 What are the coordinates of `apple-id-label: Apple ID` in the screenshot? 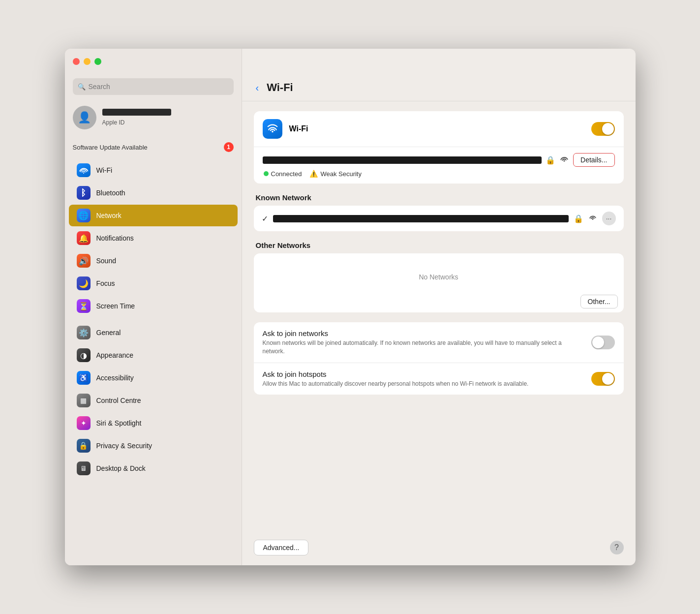 It's located at (114, 123).